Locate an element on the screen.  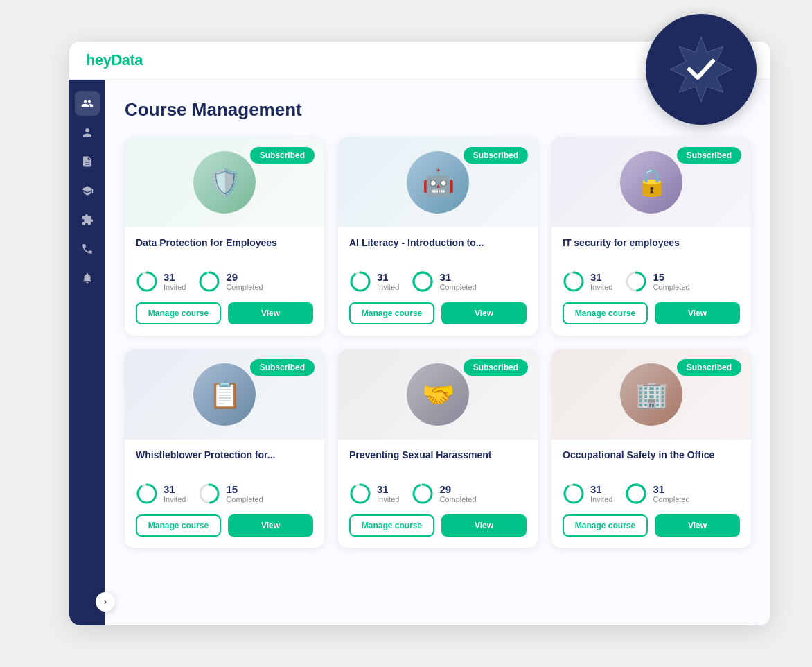
invited-label-1: Invited is located at coordinates (175, 287).